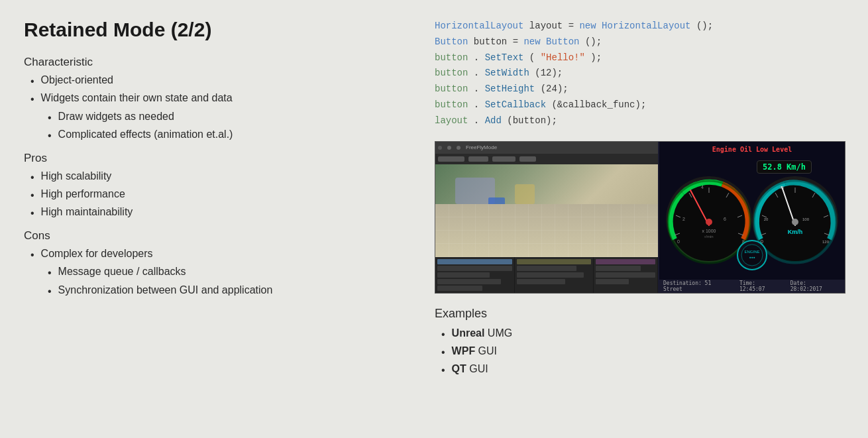 This screenshot has height=438, width=868. Describe the element at coordinates (643, 370) in the screenshot. I see `list-item: QT GUI` at that location.